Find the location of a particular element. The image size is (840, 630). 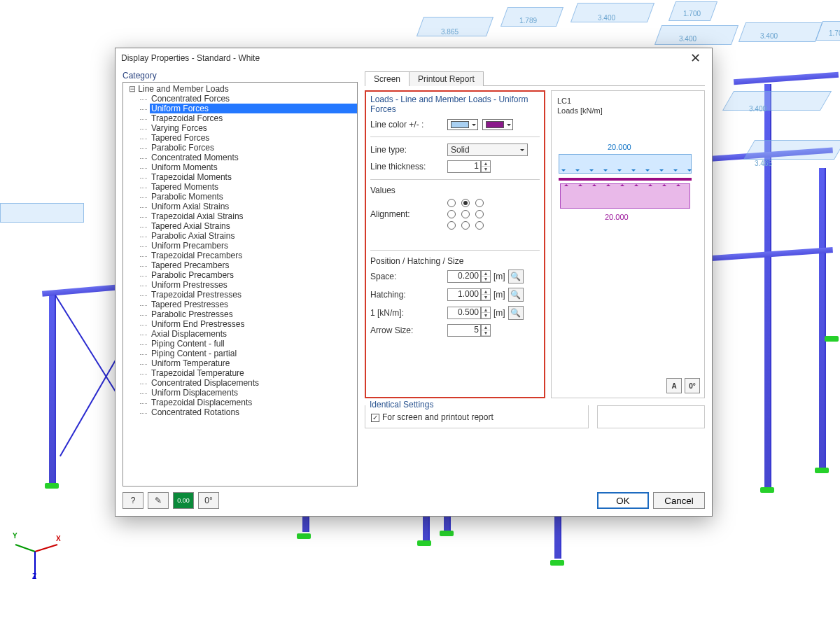

line-color-minus-picker is located at coordinates (498, 125).